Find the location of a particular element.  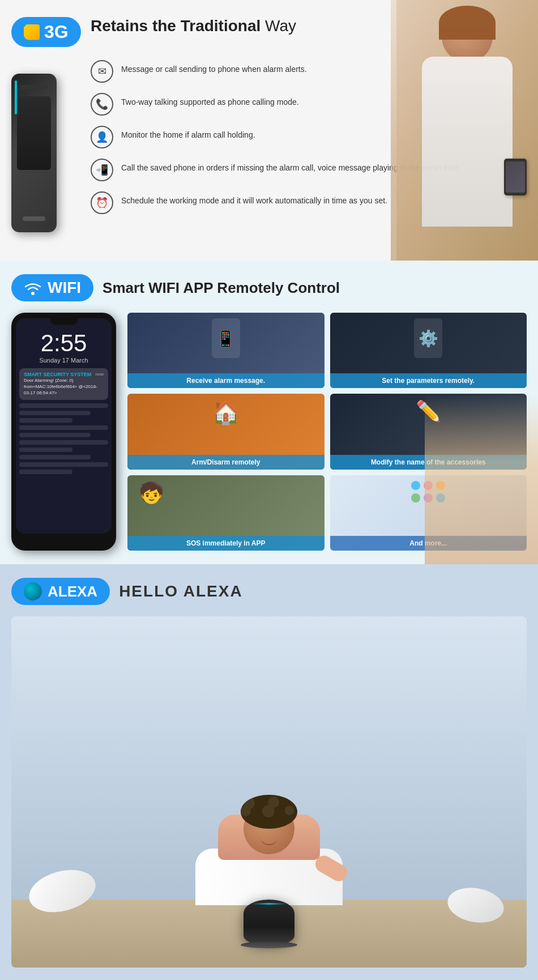

wifi-icon is located at coordinates (33, 288).